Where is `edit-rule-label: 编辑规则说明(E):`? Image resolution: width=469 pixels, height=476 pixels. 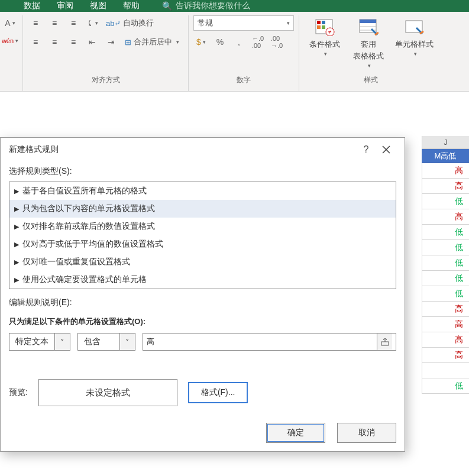
edit-rule-label: 编辑规则说明(E): is located at coordinates (202, 303).